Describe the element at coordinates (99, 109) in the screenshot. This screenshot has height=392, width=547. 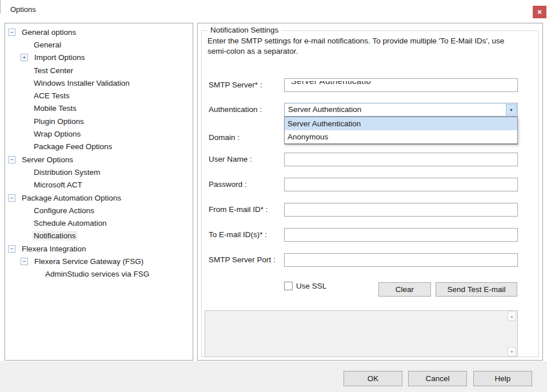
I see `tree-item-mobile-tests: Mobile Tests` at that location.